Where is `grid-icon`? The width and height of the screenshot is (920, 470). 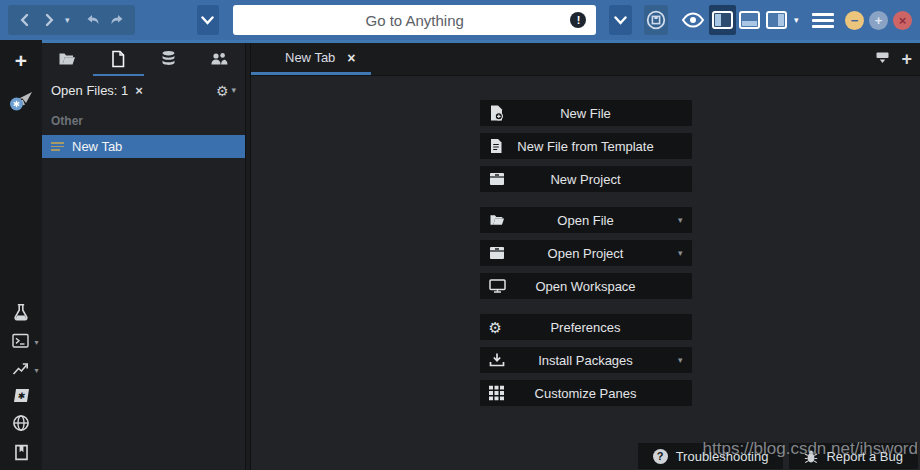
grid-icon is located at coordinates (496, 394).